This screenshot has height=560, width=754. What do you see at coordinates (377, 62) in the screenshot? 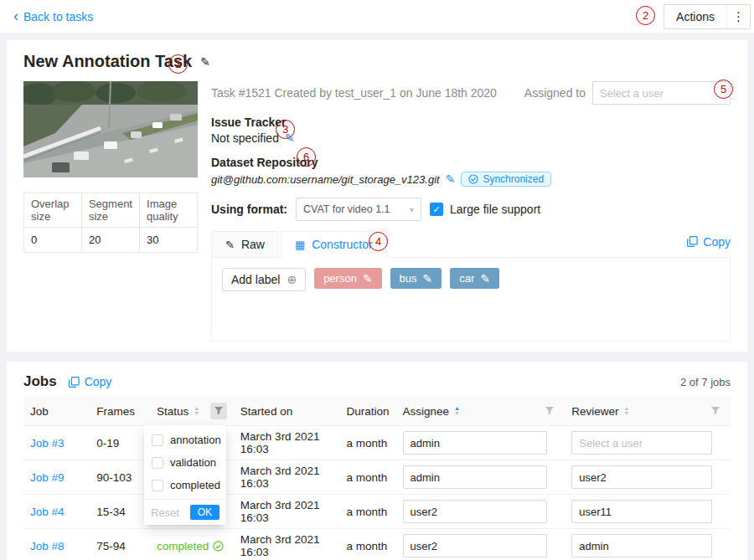
I see `task-title-row: New Annotation Task ✎` at bounding box center [377, 62].